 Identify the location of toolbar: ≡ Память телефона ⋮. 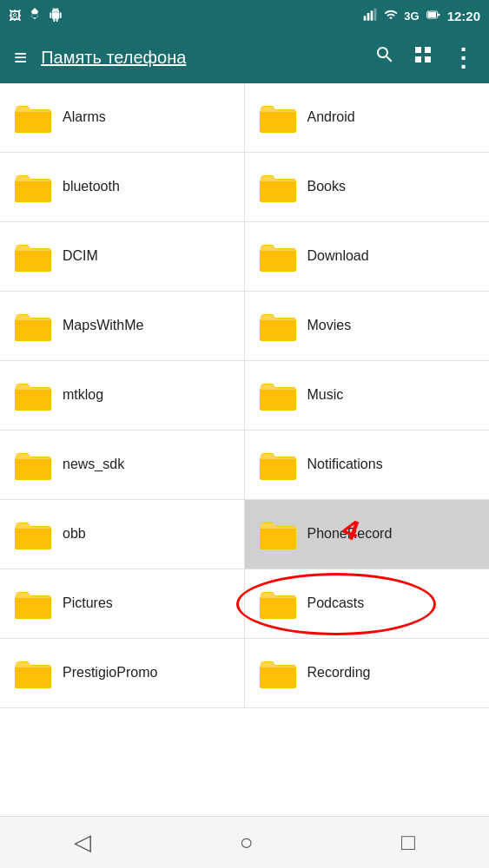
(245, 57).